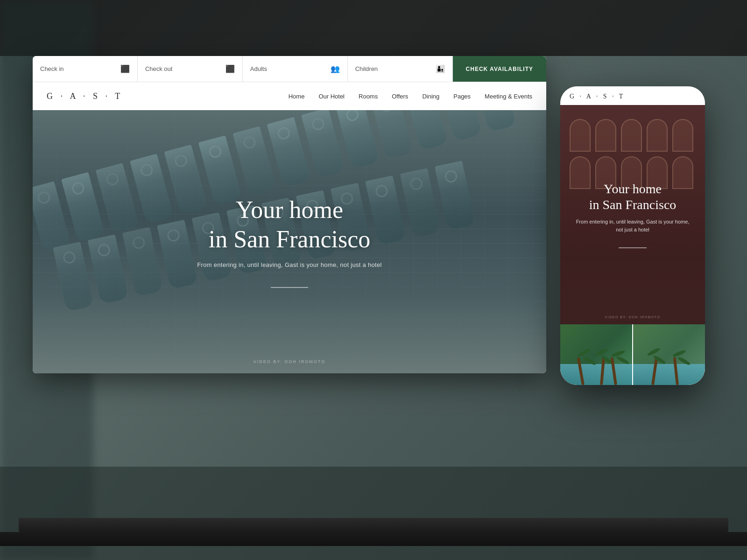 The width and height of the screenshot is (747, 560). I want to click on desktop-logo: G · A · S · T, so click(85, 96).